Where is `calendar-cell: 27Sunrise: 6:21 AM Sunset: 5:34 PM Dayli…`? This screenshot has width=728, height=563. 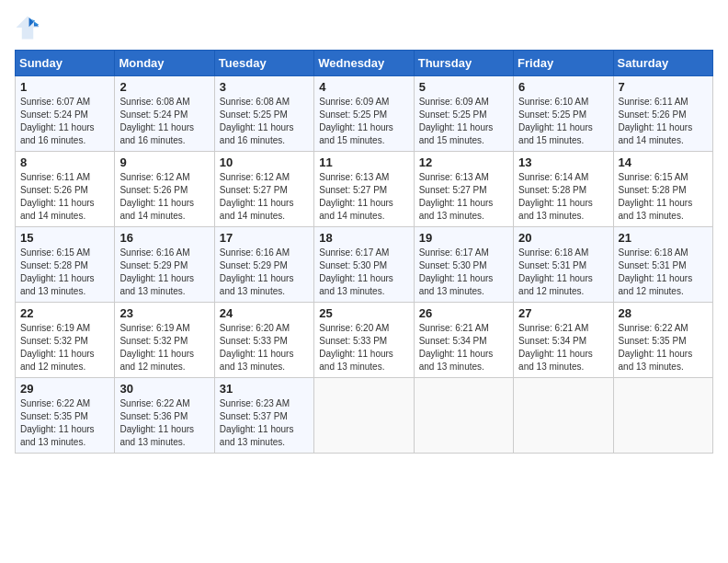
calendar-cell: 27Sunrise: 6:21 AM Sunset: 5:34 PM Dayli… is located at coordinates (563, 340).